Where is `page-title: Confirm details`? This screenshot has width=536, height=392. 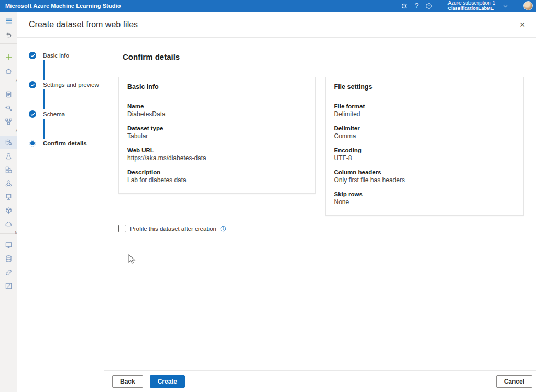
page-title: Confirm details is located at coordinates (320, 50).